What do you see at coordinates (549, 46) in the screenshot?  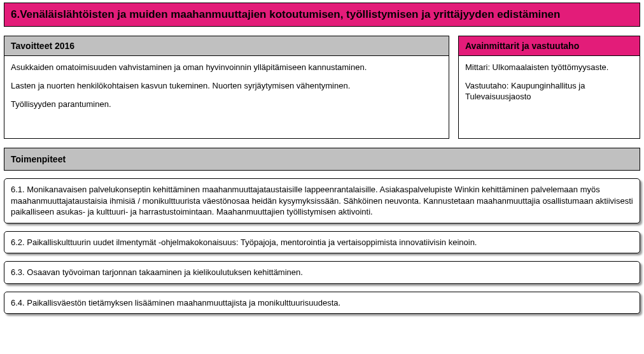 I see `metrics-header: Avainmittarit ja vastuutaho` at bounding box center [549, 46].